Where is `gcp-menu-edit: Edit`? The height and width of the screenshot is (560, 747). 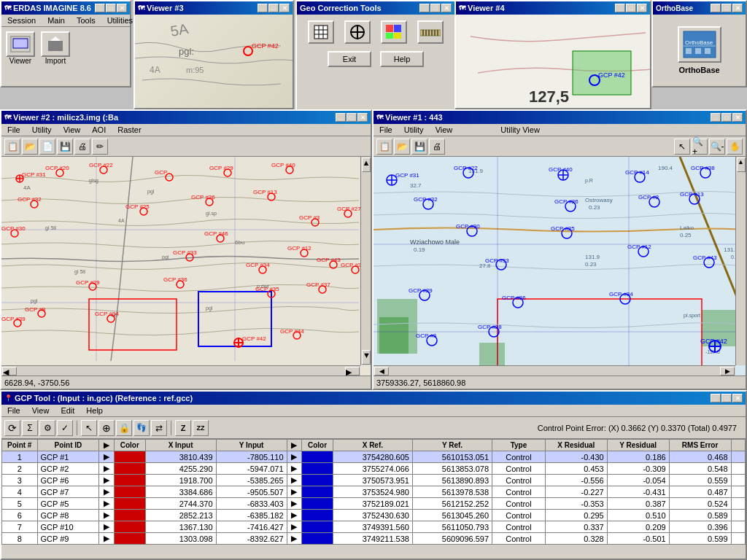
gcp-menu-edit: Edit is located at coordinates (67, 411).